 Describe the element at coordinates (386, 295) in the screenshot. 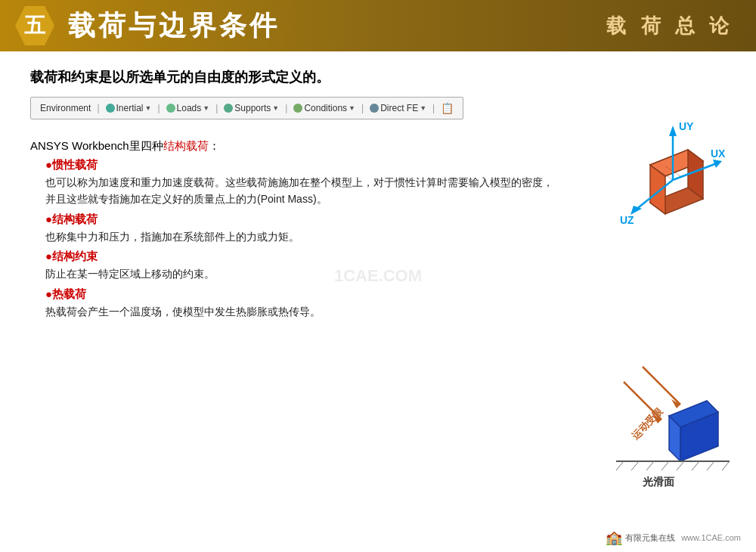

I see `bullet-thermal-load: ●热载荷` at that location.